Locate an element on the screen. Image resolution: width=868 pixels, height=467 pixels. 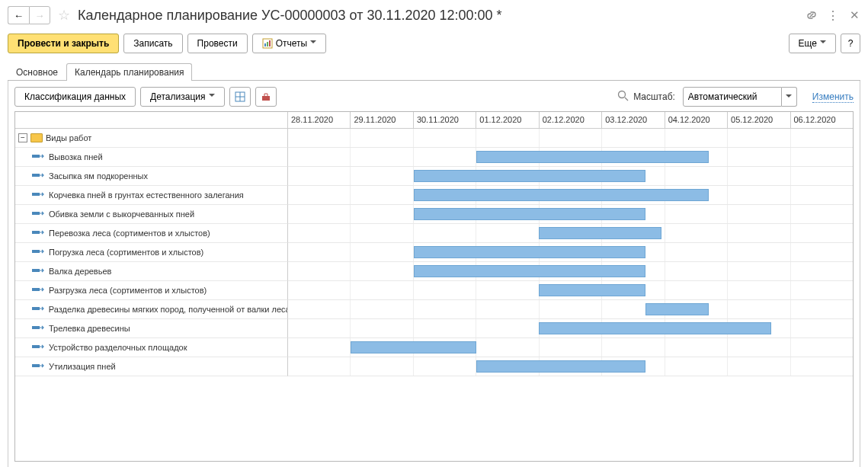
write-button: Записать is located at coordinates (152, 43).